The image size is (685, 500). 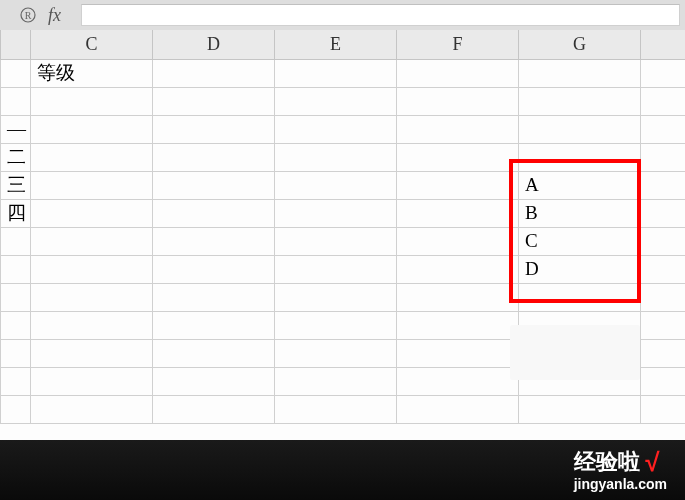 I want to click on col-header-e: E, so click(x=336, y=44).